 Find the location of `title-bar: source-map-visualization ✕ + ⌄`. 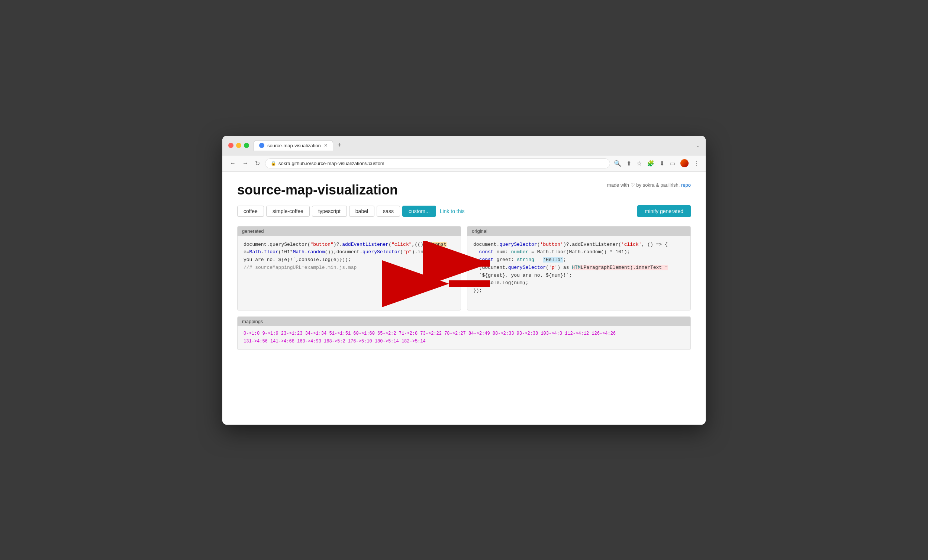

title-bar: source-map-visualization ✕ + ⌄ is located at coordinates (464, 145).